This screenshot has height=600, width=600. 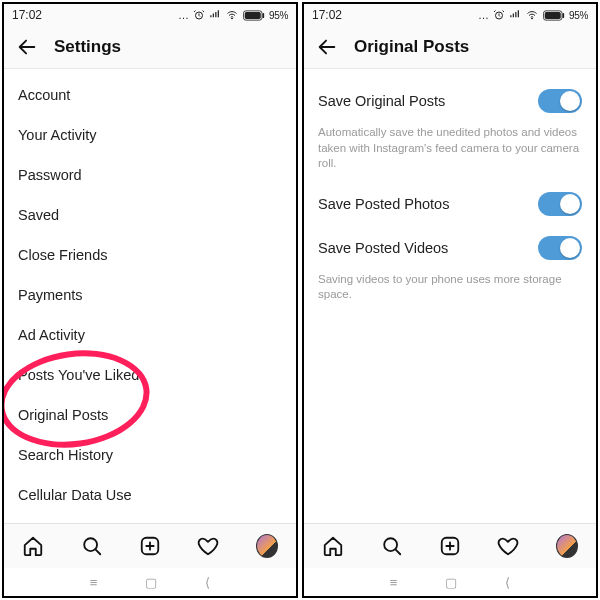 What do you see at coordinates (450, 204) in the screenshot?
I see `toggle-row: Save Posted Photos` at bounding box center [450, 204].